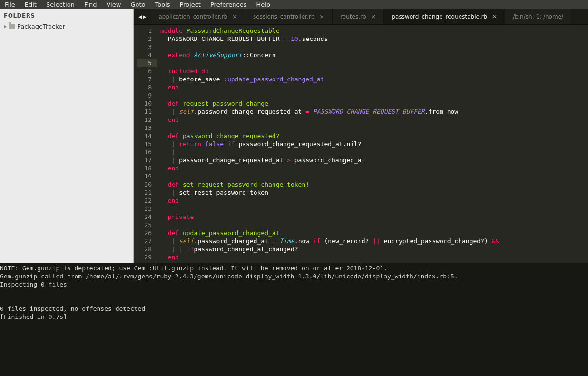  Describe the element at coordinates (193, 17) in the screenshot. I see `tab-label: application_controller.rb` at that location.